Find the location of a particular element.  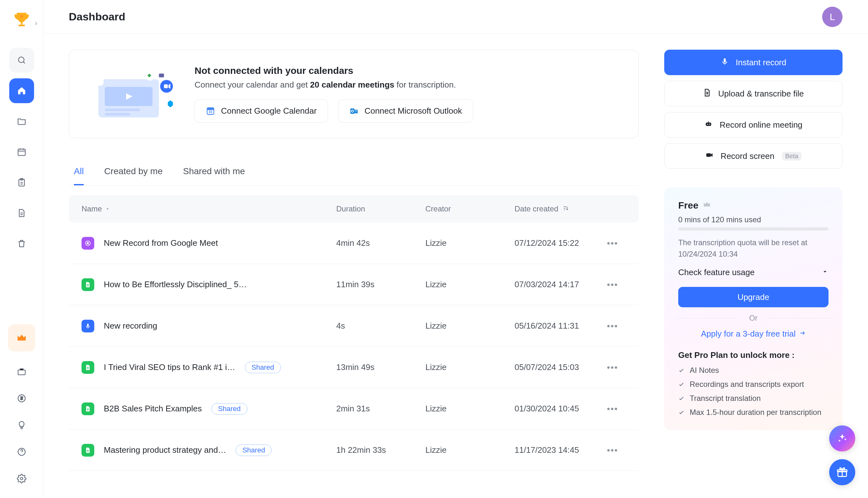

recording-name: New Record from Google Meet is located at coordinates (161, 243).